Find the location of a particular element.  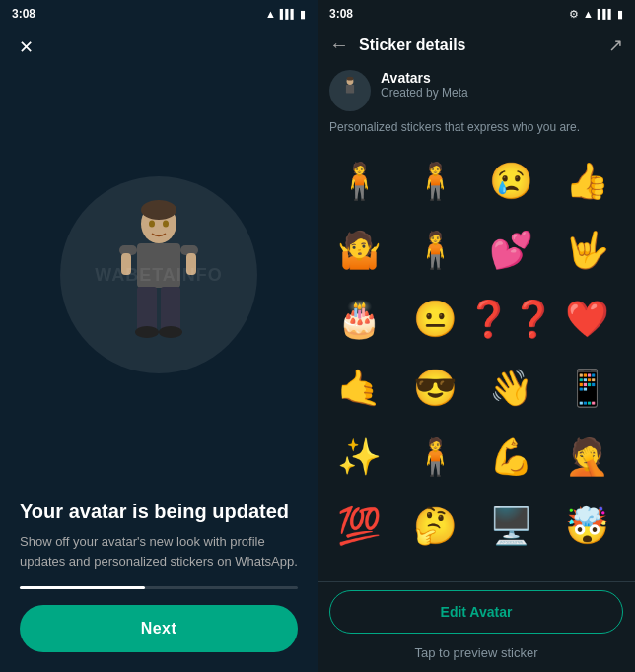

battery-icon-right: ▮ is located at coordinates (620, 14).